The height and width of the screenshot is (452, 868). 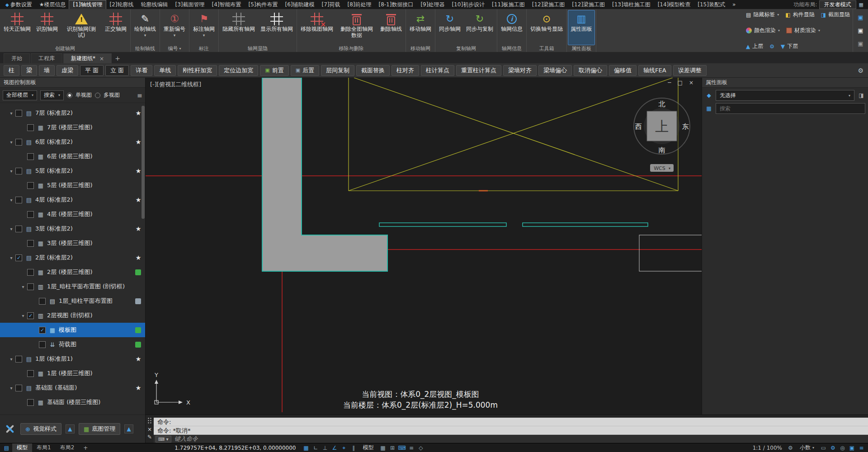 What do you see at coordinates (785, 95) in the screenshot?
I see `selection-dropdown: 无选择▾` at bounding box center [785, 95].